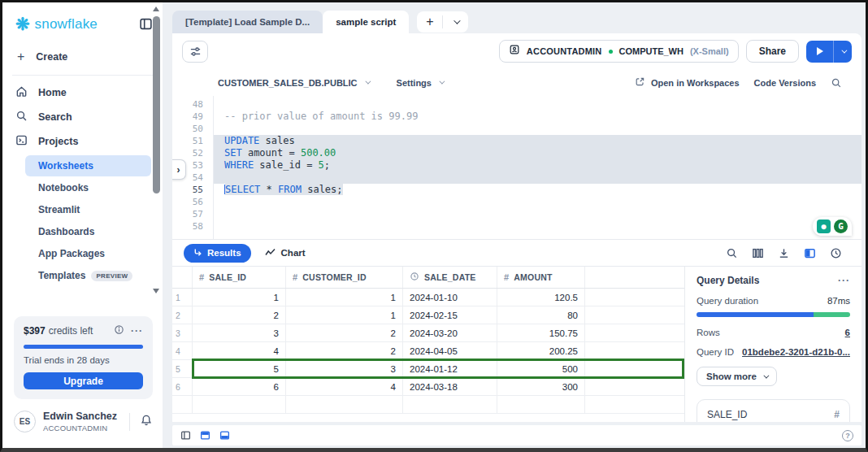 The height and width of the screenshot is (452, 868). What do you see at coordinates (156, 9) in the screenshot?
I see `scroll-up-icon` at bounding box center [156, 9].